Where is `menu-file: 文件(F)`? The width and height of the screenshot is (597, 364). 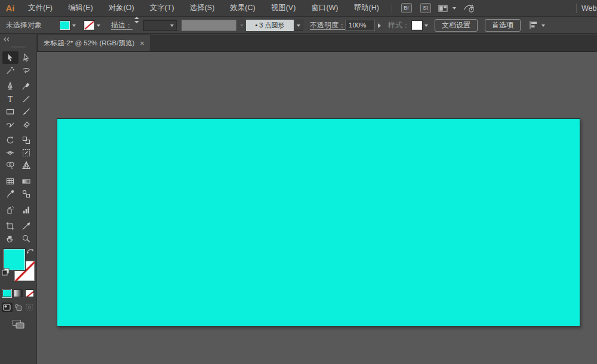 menu-file: 文件(F) is located at coordinates (41, 8).